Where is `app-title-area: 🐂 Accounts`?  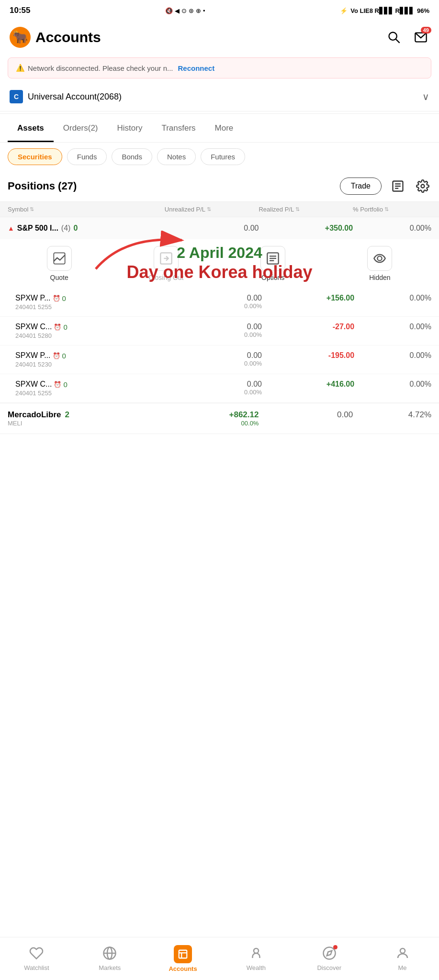 app-title-area: 🐂 Accounts is located at coordinates (56, 37).